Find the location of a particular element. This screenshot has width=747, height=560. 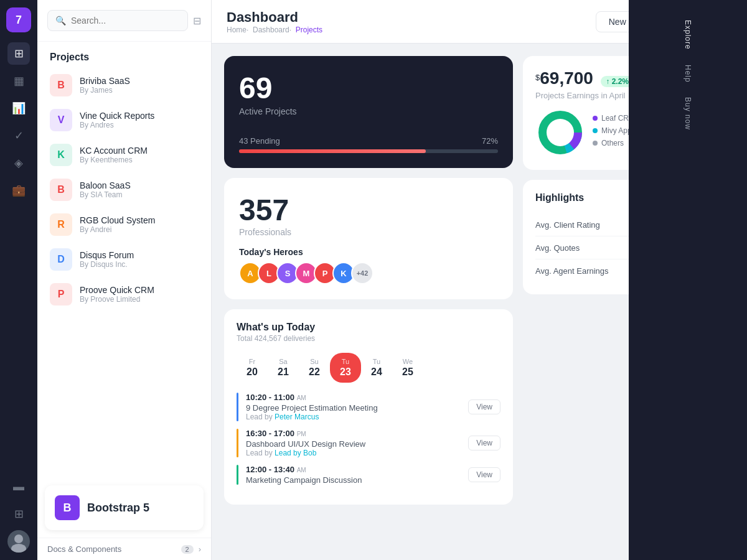

app-avatar: 7 is located at coordinates (19, 20).